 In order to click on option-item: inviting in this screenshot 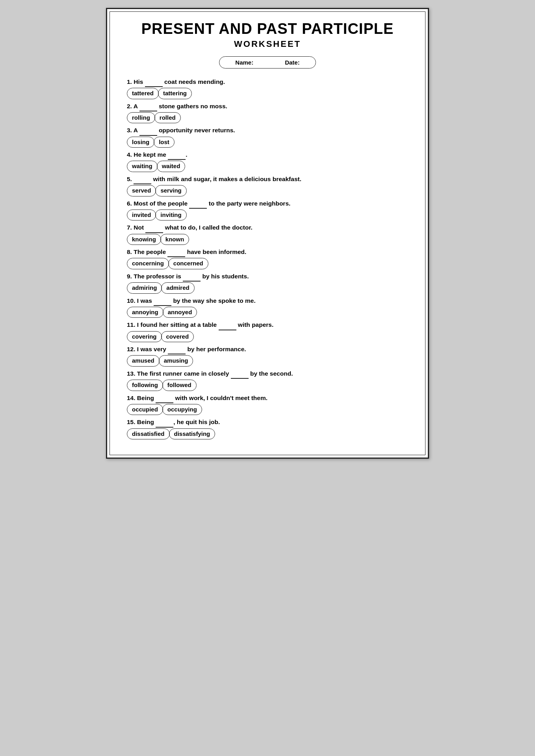, I will do `click(171, 215)`.